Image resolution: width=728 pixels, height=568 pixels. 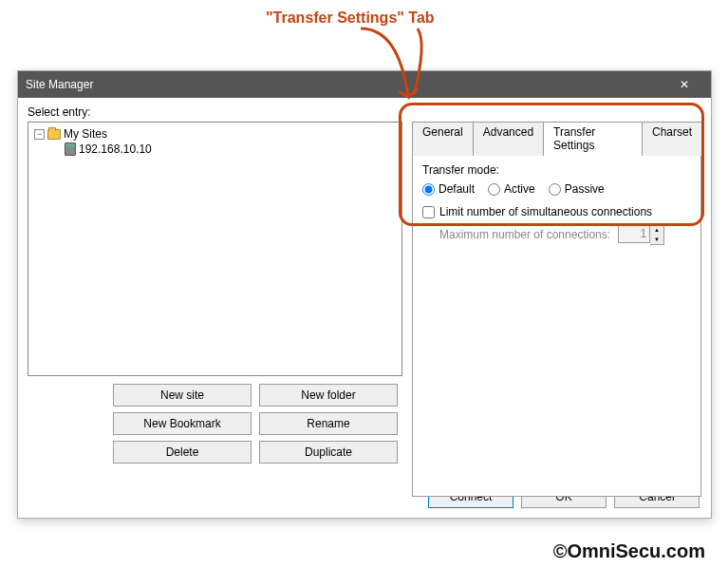 I want to click on radio-default-input, so click(x=429, y=190).